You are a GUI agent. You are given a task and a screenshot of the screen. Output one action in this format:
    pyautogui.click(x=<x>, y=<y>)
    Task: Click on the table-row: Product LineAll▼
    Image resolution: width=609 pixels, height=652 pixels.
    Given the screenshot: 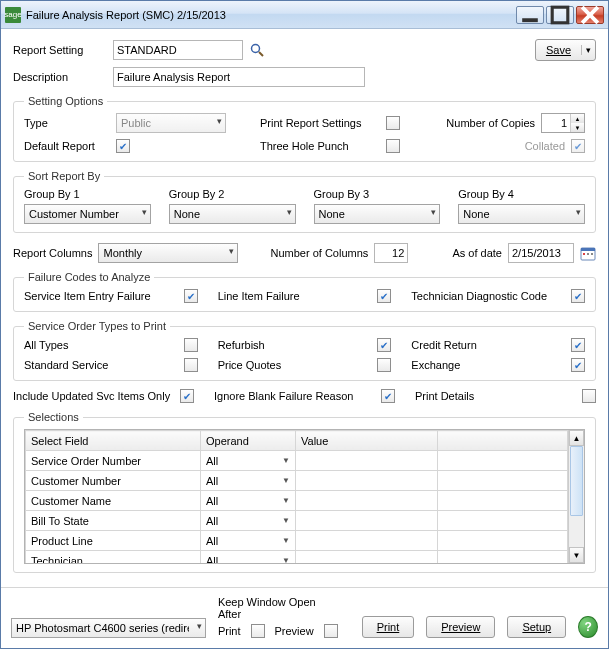 What is the action you would take?
    pyautogui.click(x=297, y=541)
    